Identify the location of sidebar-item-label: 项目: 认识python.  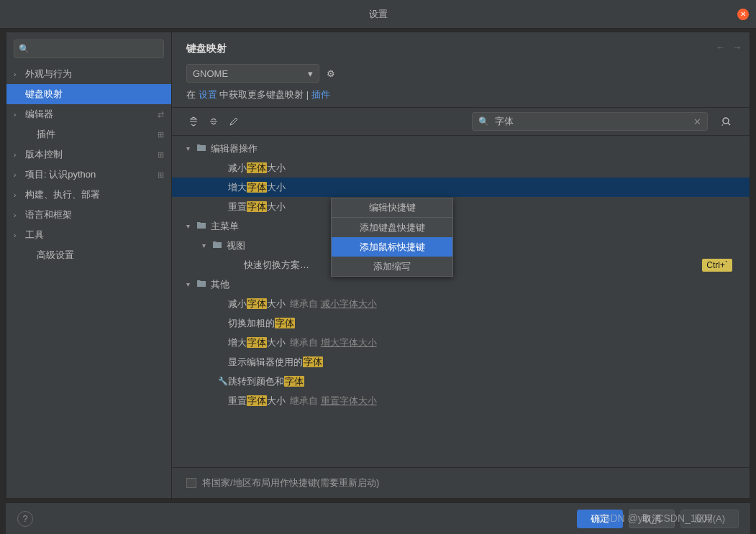
(91, 175).